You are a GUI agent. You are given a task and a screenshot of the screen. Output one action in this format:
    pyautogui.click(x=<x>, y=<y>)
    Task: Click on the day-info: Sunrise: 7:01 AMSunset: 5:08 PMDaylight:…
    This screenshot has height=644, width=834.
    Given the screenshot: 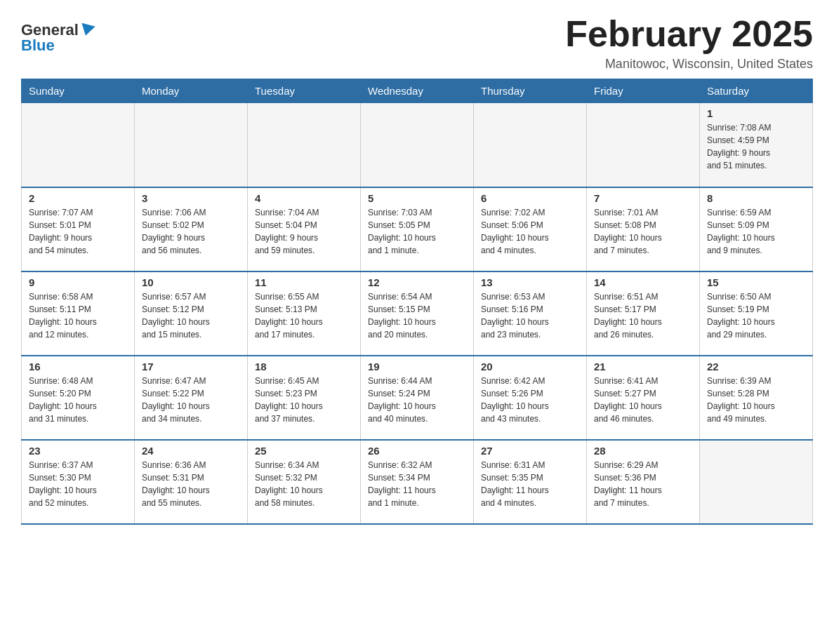 What is the action you would take?
    pyautogui.click(x=643, y=232)
    